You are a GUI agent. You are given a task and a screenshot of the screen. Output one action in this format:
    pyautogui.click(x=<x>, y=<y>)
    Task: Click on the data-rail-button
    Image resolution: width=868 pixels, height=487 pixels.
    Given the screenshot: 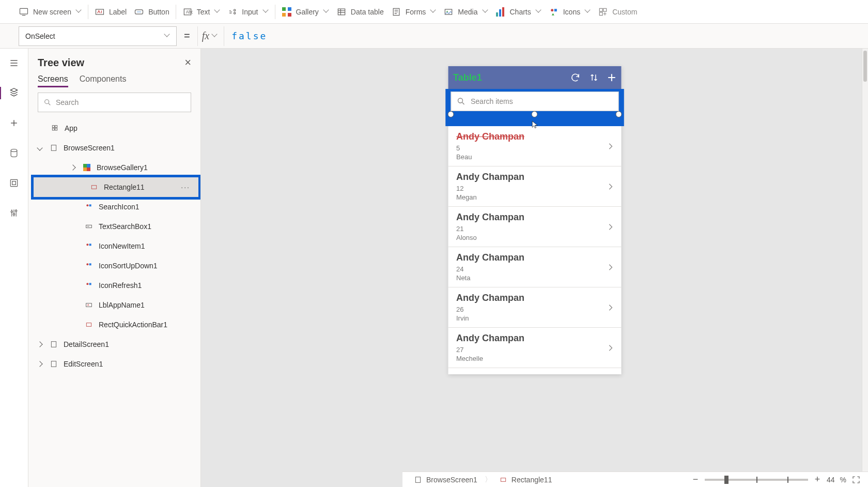 What is the action you would take?
    pyautogui.click(x=14, y=153)
    